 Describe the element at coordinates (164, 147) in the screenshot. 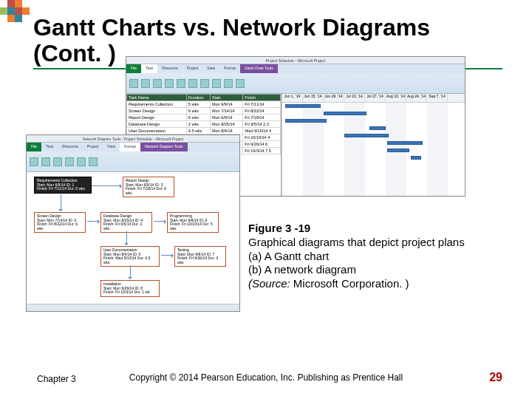

I see `tab-tools: Network Diagram Tools` at that location.